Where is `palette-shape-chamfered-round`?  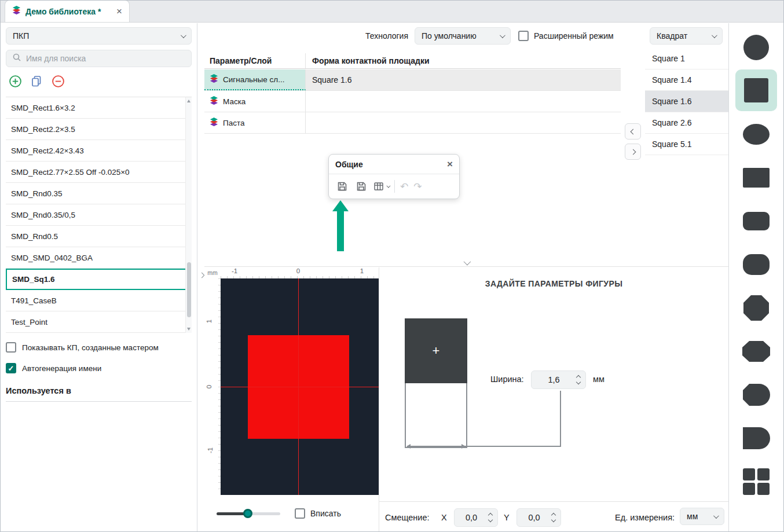 palette-shape-chamfered-round is located at coordinates (756, 395).